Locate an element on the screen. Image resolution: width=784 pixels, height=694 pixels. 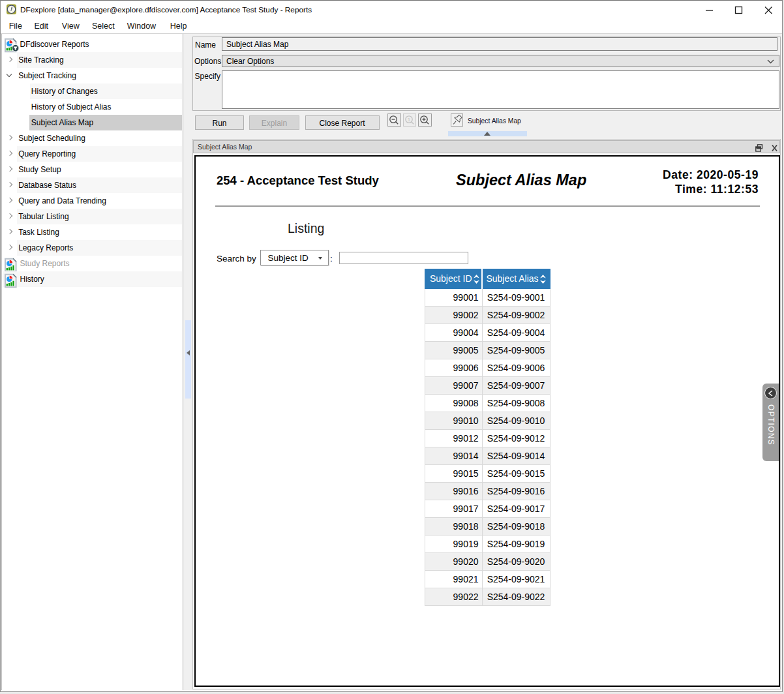
svg-text: 1 is located at coordinates (408, 120).